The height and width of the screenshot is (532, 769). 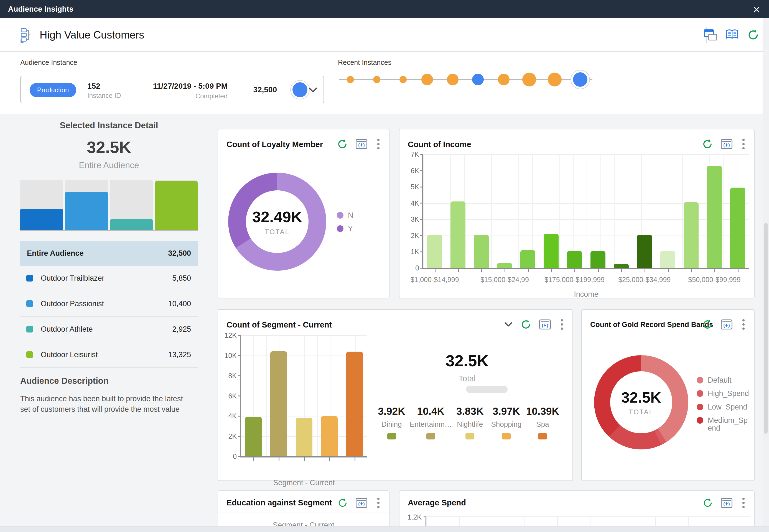 What do you see at coordinates (279, 325) in the screenshot?
I see `card-title: Count of Segment - Current` at bounding box center [279, 325].